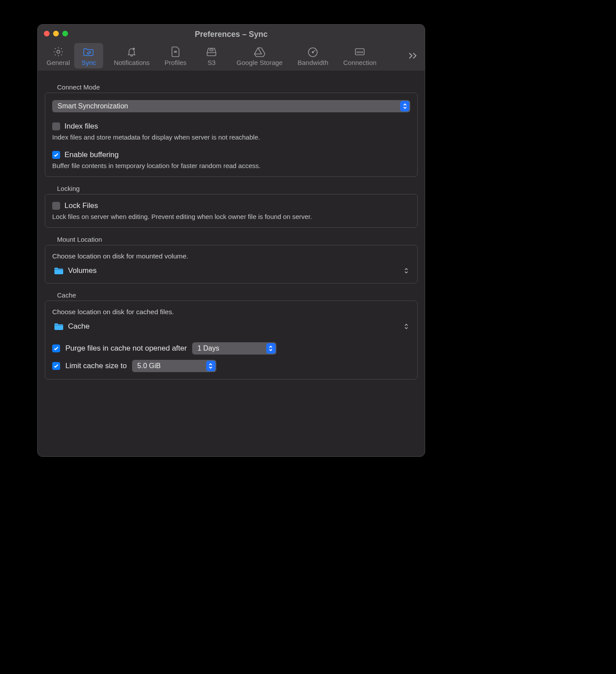  Describe the element at coordinates (82, 126) in the screenshot. I see `index-files-label: Index files` at that location.